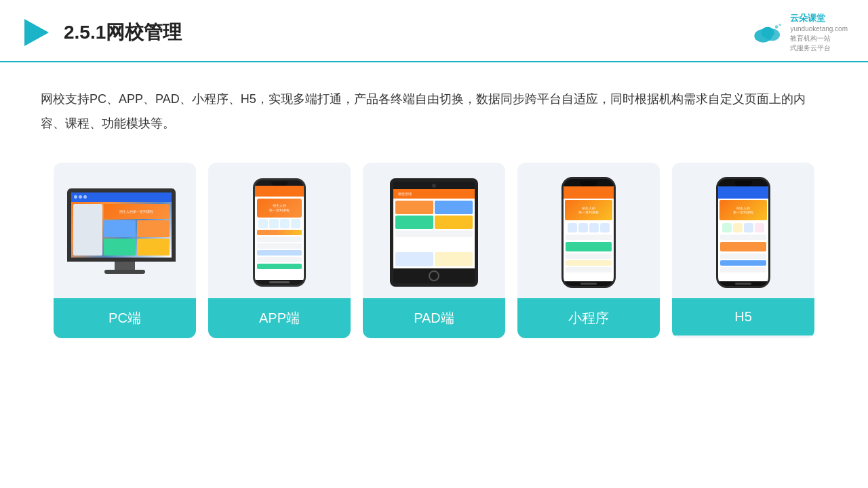 The height and width of the screenshot is (488, 868). Describe the element at coordinates (37, 33) in the screenshot. I see `play-icon` at that location.